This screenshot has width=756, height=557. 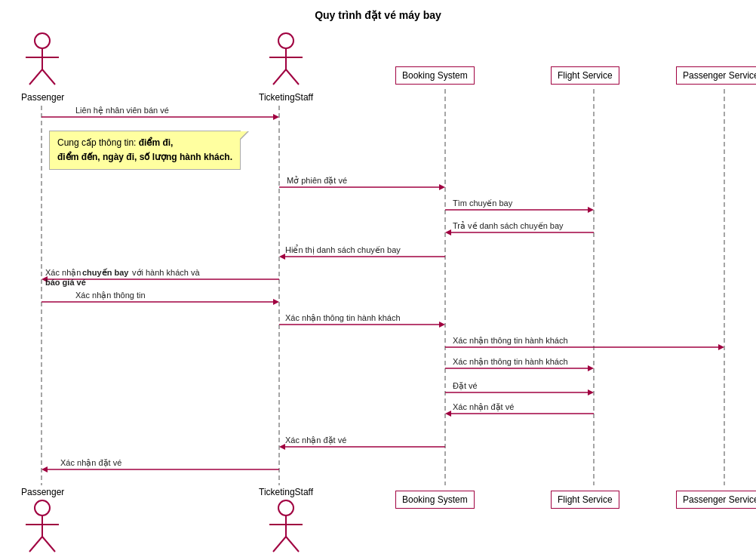 What do you see at coordinates (435, 500) in the screenshot?
I see `booking-system-box-bottom: Booking System` at bounding box center [435, 500].